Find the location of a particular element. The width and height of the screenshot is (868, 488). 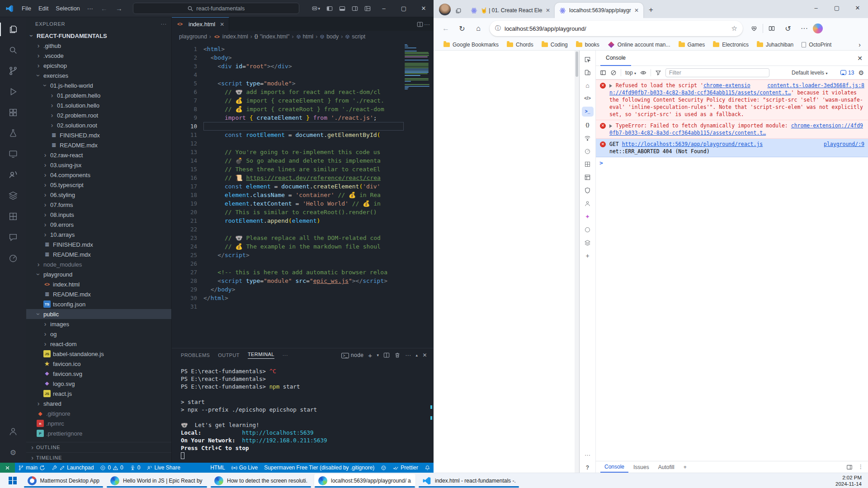

drawer-tab-issues: Issues is located at coordinates (641, 467).